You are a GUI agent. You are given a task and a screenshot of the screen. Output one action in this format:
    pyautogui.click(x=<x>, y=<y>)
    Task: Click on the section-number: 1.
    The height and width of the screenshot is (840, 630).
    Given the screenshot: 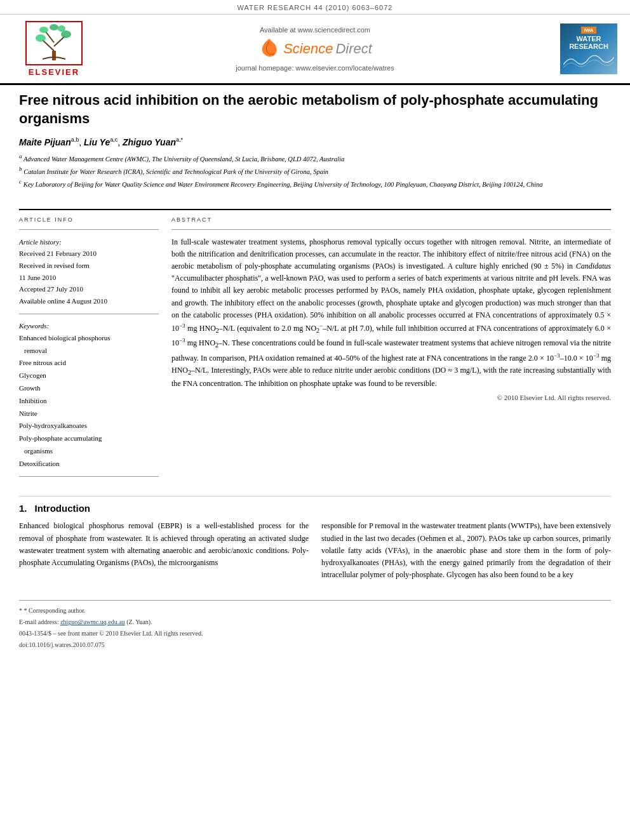 What is the action you would take?
    pyautogui.click(x=23, y=508)
    